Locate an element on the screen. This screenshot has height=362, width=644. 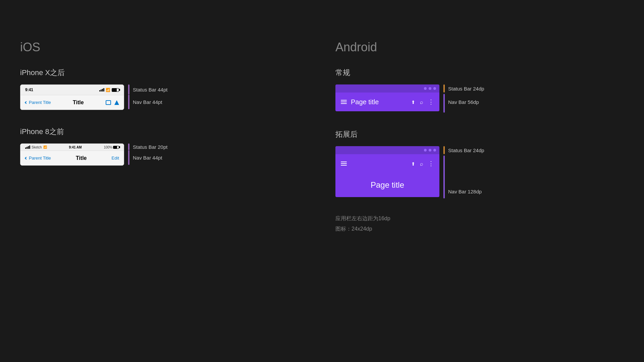
status-bar-label: Status Bar 44pt is located at coordinates (150, 90).